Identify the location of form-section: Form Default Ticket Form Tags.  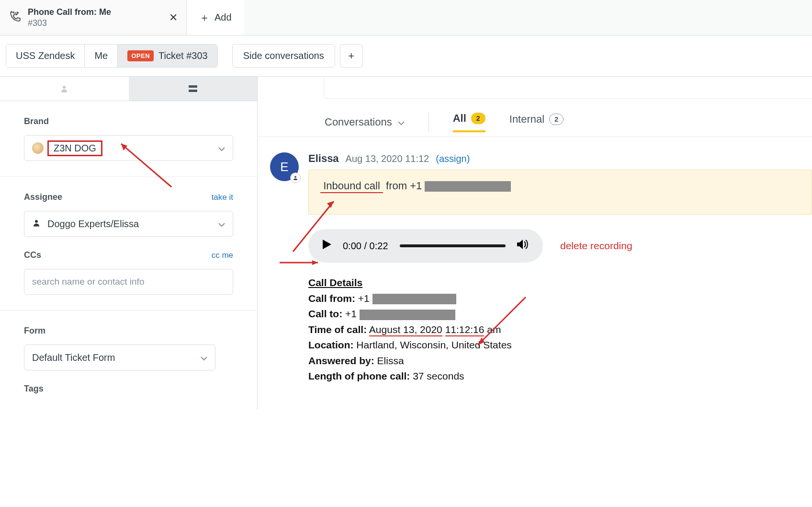
(128, 360).